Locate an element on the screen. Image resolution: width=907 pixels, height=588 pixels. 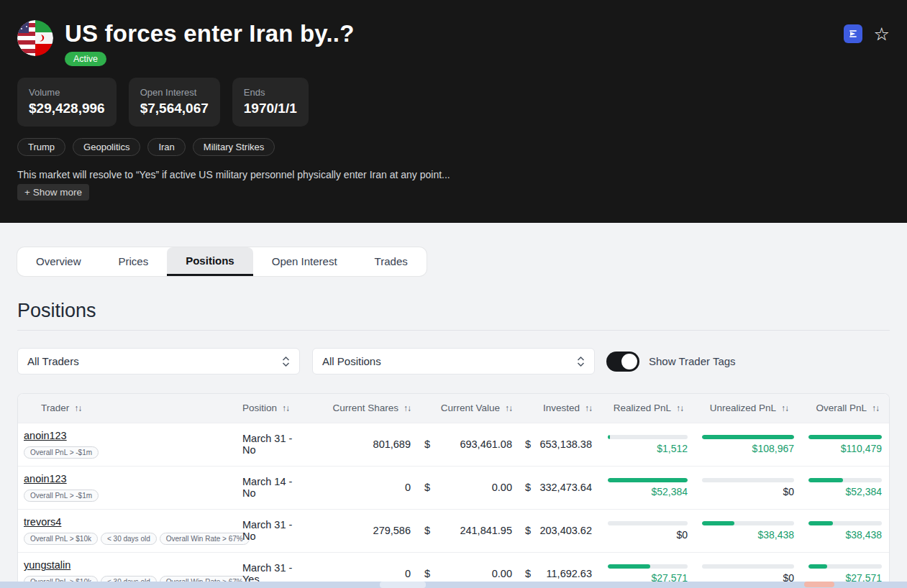
current-value-cell: 0.00 is located at coordinates (471, 487).